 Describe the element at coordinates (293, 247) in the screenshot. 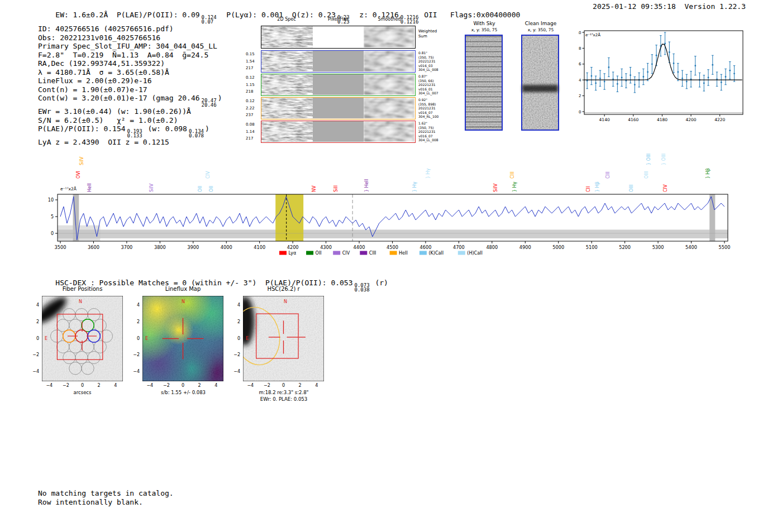

I see `x-tick-label: 4200` at that location.